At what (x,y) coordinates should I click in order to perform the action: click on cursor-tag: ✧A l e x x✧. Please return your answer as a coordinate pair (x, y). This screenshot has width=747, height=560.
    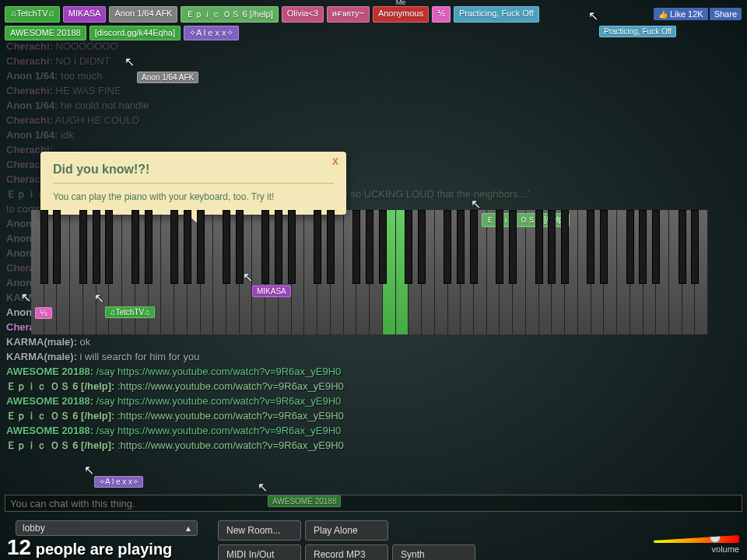
    Looking at the image, I should click on (118, 482).